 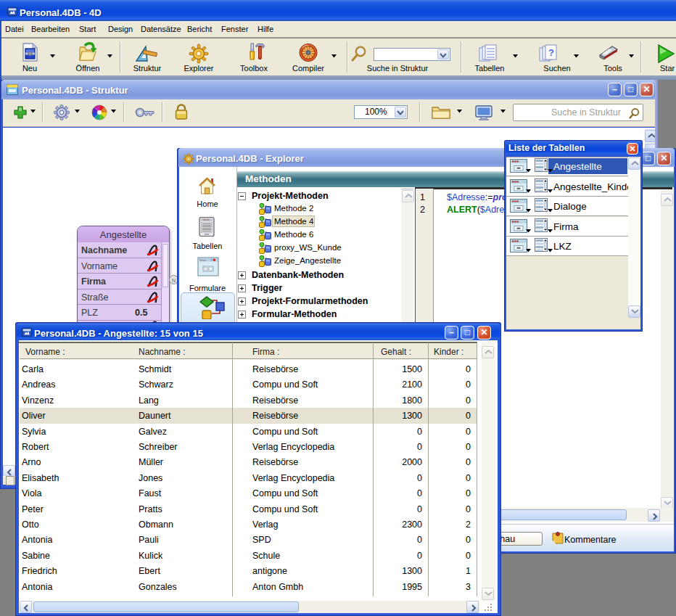 I want to click on svg-text: OK, so click(x=208, y=269).